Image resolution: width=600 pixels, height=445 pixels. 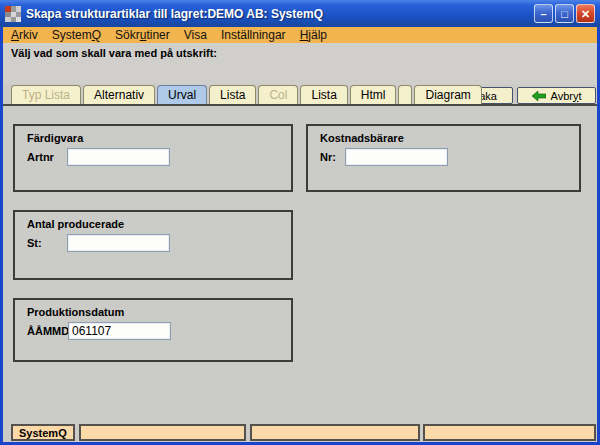 What do you see at coordinates (153, 135) in the screenshot?
I see `fardigvara-title: Färdigvara` at bounding box center [153, 135].